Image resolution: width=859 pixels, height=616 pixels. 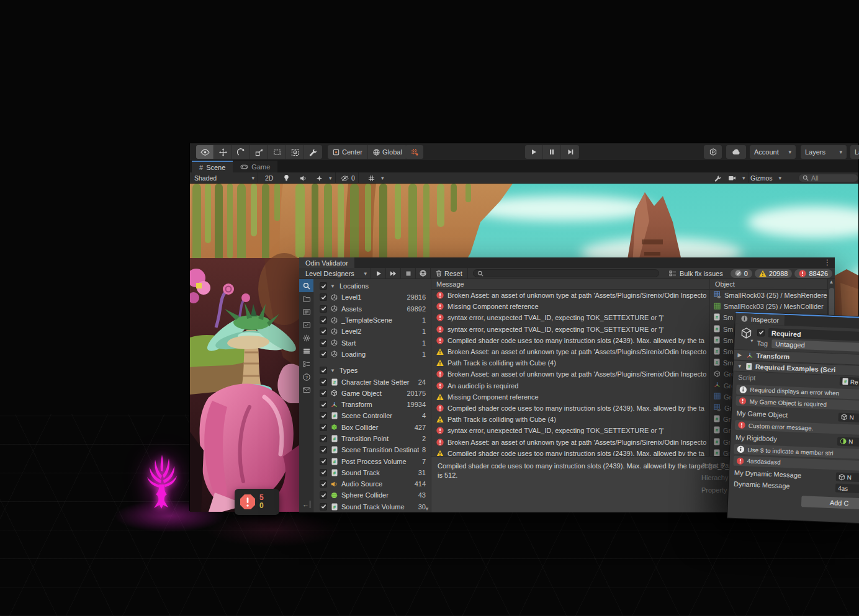 I want to click on cloud-services-button, so click(x=736, y=152).